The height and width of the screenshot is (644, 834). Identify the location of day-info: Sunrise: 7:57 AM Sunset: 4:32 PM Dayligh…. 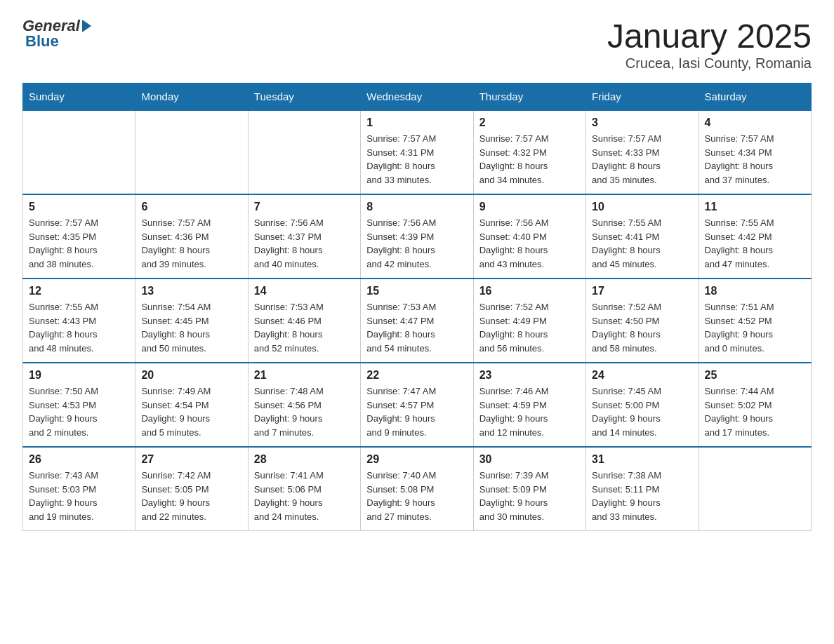
(529, 159).